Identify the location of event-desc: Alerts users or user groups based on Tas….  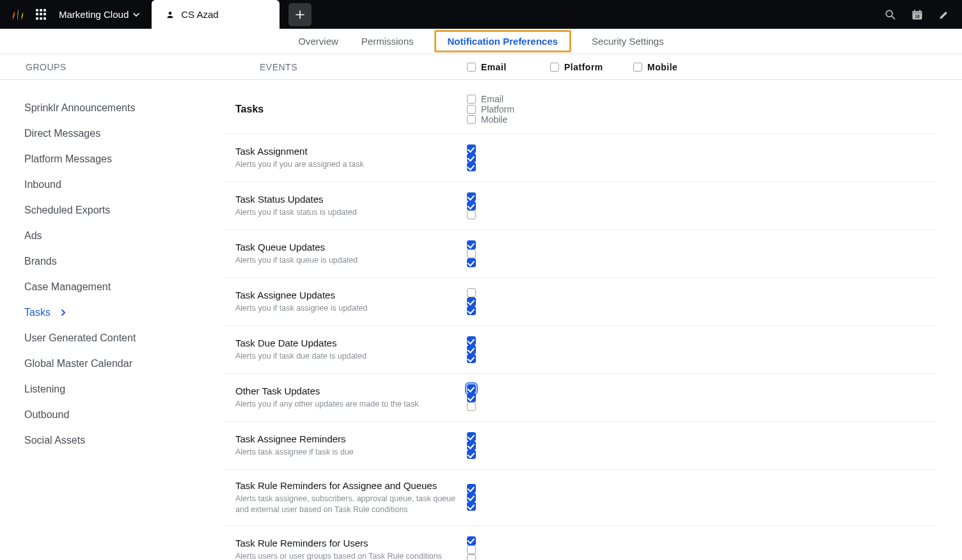
(345, 556).